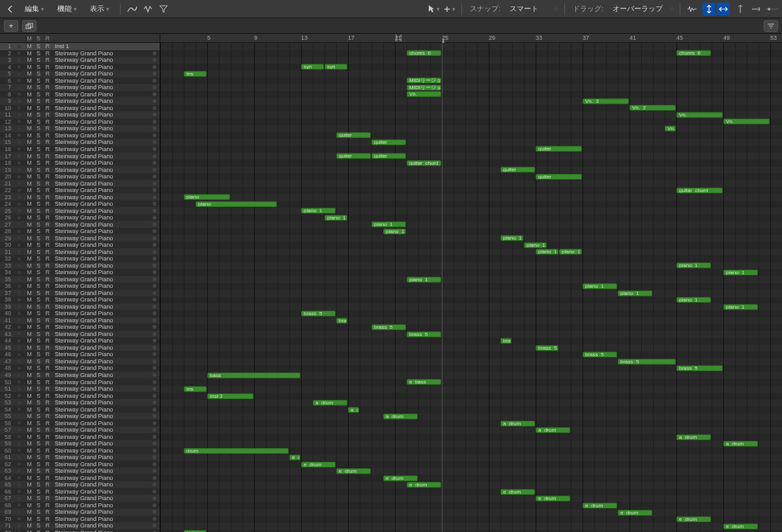 This screenshot has height=532, width=782. Describe the element at coordinates (529, 9) in the screenshot. I see `snap-value: スマート` at that location.